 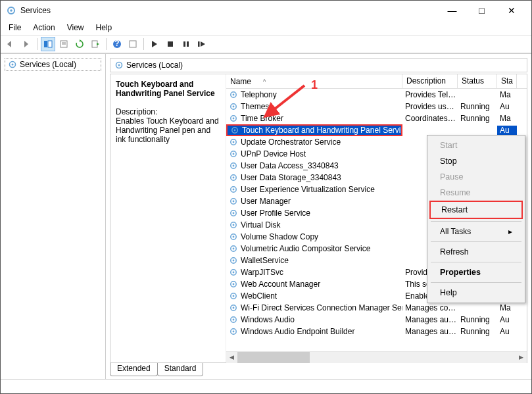 What do you see at coordinates (376, 357) in the screenshot?
I see `horizontal-scrollbar: ◀ ▶` at bounding box center [376, 357].